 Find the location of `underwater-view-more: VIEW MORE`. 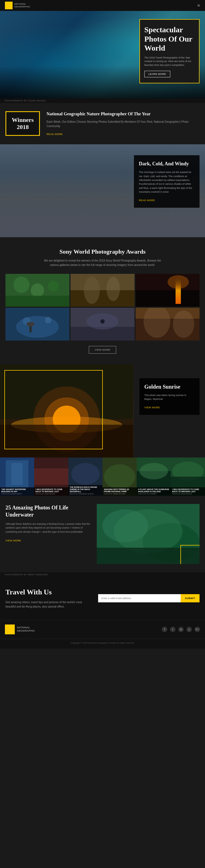

underwater-view-more: VIEW MORE is located at coordinates (13, 540).